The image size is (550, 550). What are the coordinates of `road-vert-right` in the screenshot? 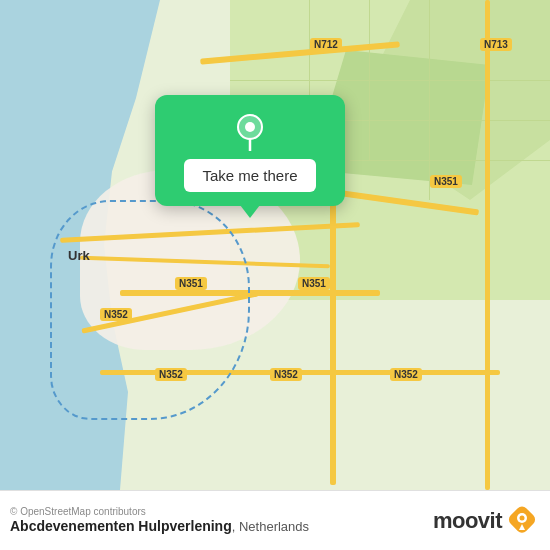 It's located at (488, 245).